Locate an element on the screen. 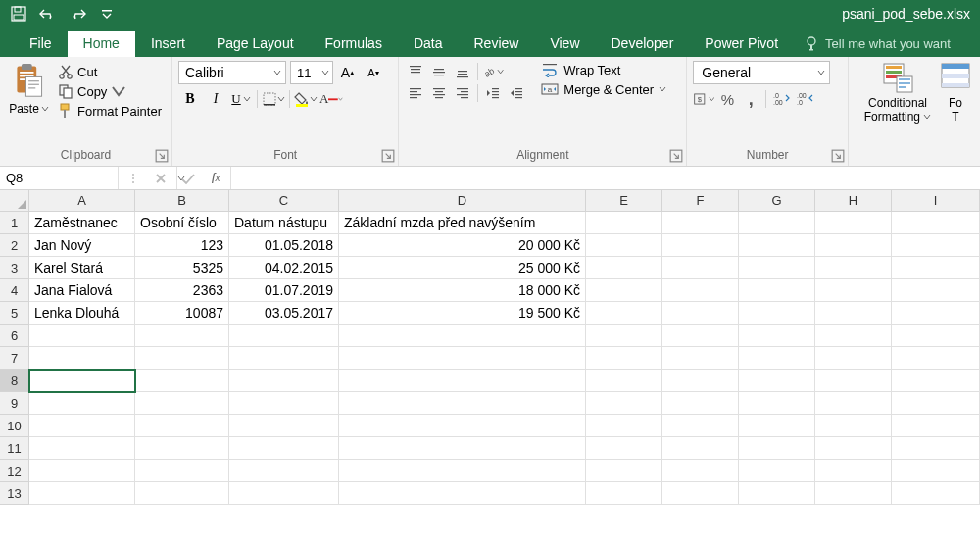  cell-A3: Karel Stará is located at coordinates (82, 269).